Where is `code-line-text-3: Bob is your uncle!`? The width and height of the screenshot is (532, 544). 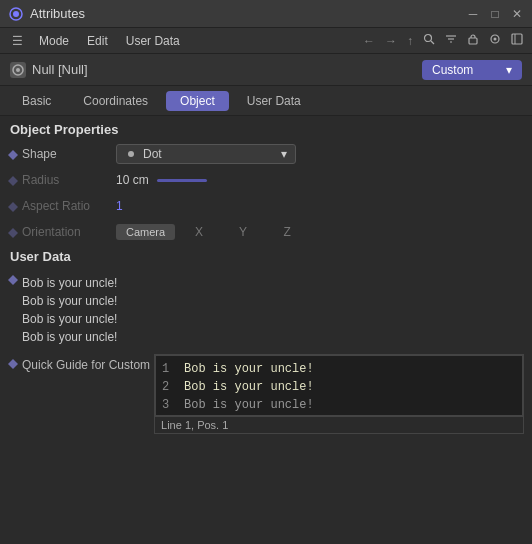
code-line-text-3: Bob is your uncle! is located at coordinates (249, 405).